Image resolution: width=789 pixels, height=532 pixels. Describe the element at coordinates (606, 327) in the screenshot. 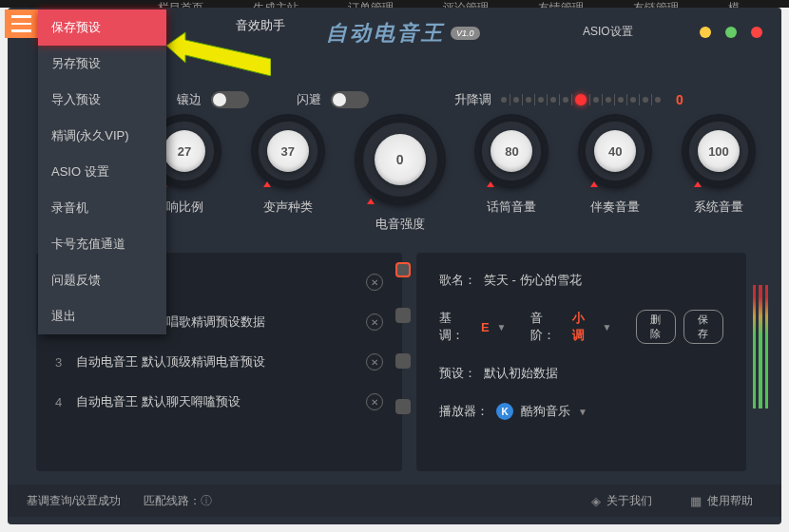

I see `scale-dropdown-icon: ▼` at that location.